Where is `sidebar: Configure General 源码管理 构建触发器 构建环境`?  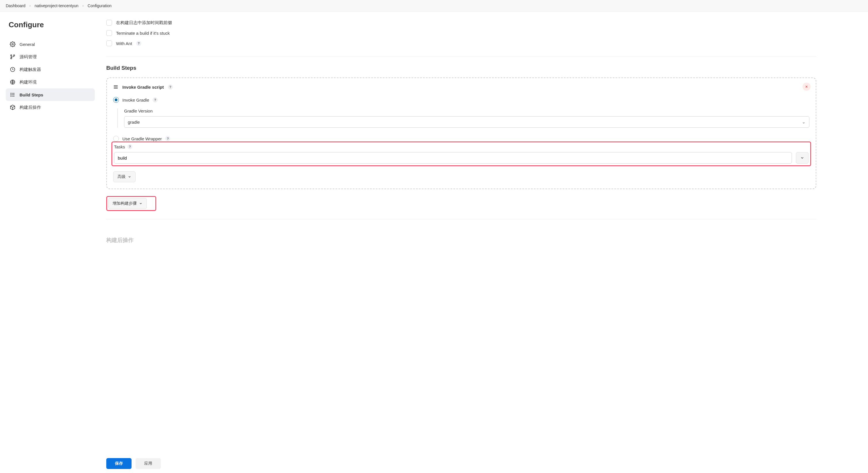 sidebar: Configure General 源码管理 构建触发器 构建环境 is located at coordinates (50, 145).